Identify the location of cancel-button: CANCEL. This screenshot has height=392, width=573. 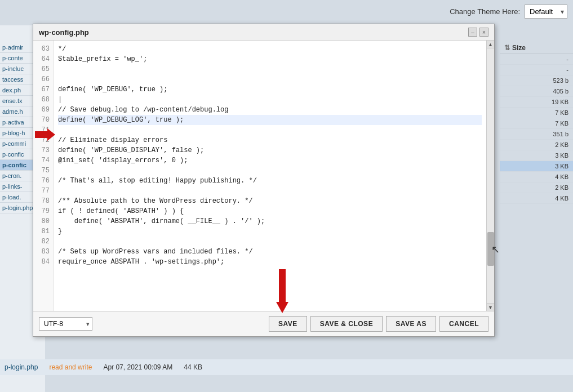
(464, 324).